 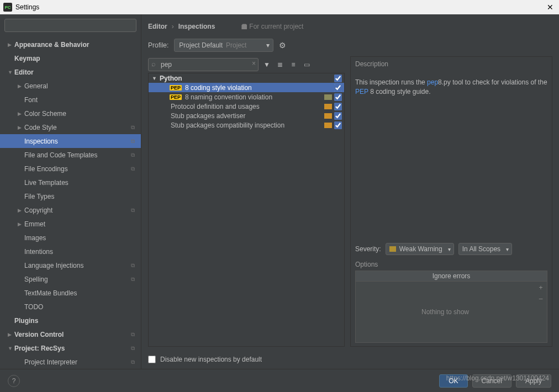 I want to click on sidebar-search-input, so click(x=71, y=25).